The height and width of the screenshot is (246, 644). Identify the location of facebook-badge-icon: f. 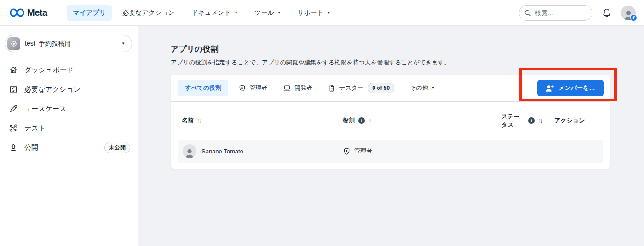
(634, 18).